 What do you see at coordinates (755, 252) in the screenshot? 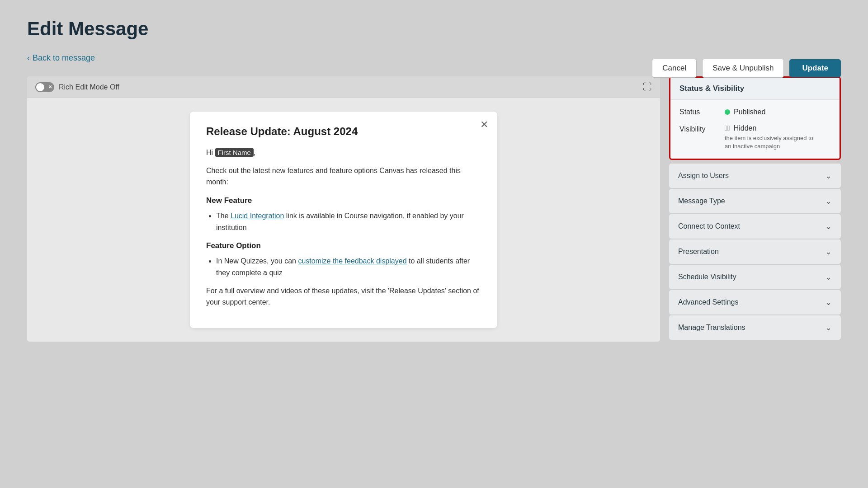
I see `accordion-item-presentation: Presentation ⌄` at bounding box center [755, 252].